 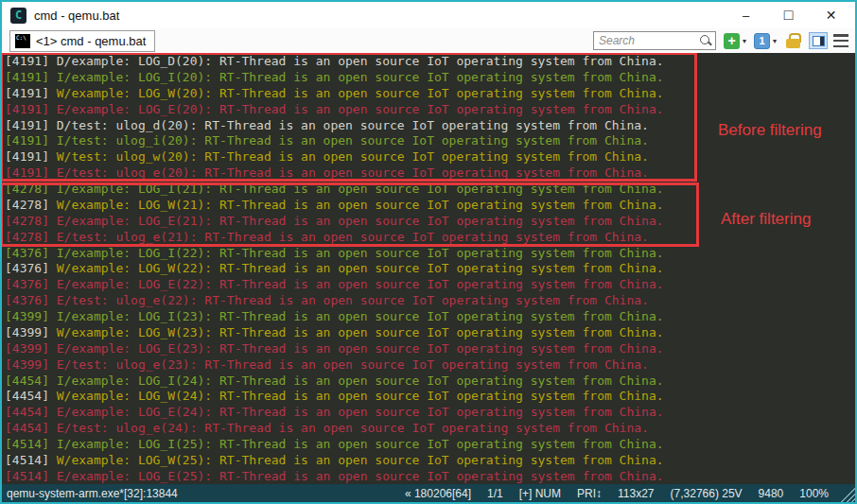 What do you see at coordinates (23, 42) in the screenshot?
I see `cmd-icon: C:\` at bounding box center [23, 42].